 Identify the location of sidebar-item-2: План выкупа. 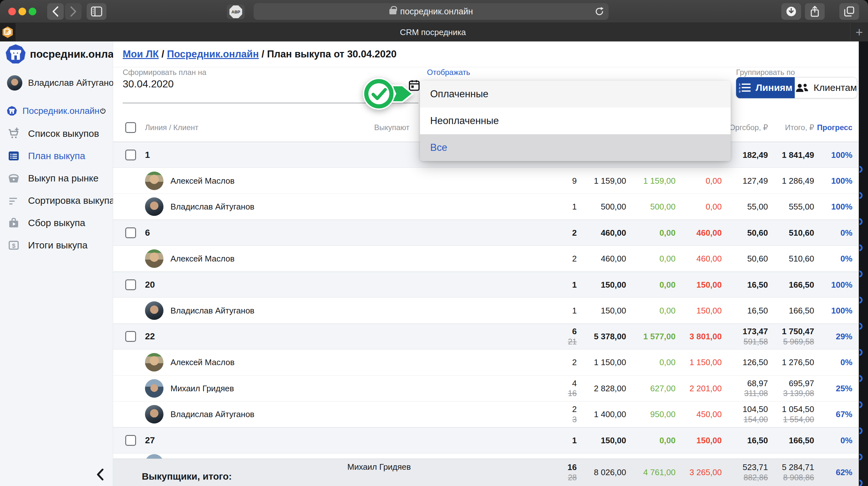
(57, 156).